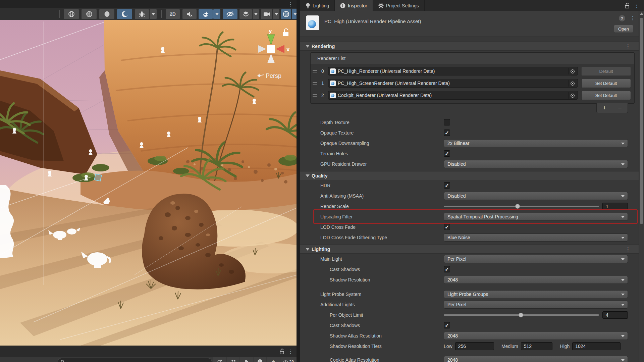  Describe the element at coordinates (273, 360) in the screenshot. I see `star-icon: ★` at that location.